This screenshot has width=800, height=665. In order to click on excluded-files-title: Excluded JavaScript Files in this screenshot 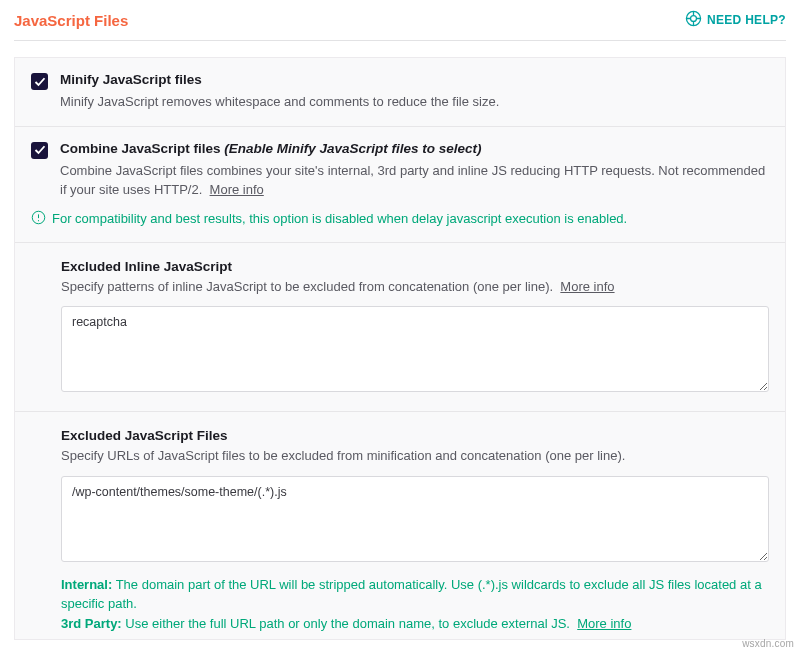, I will do `click(415, 436)`.